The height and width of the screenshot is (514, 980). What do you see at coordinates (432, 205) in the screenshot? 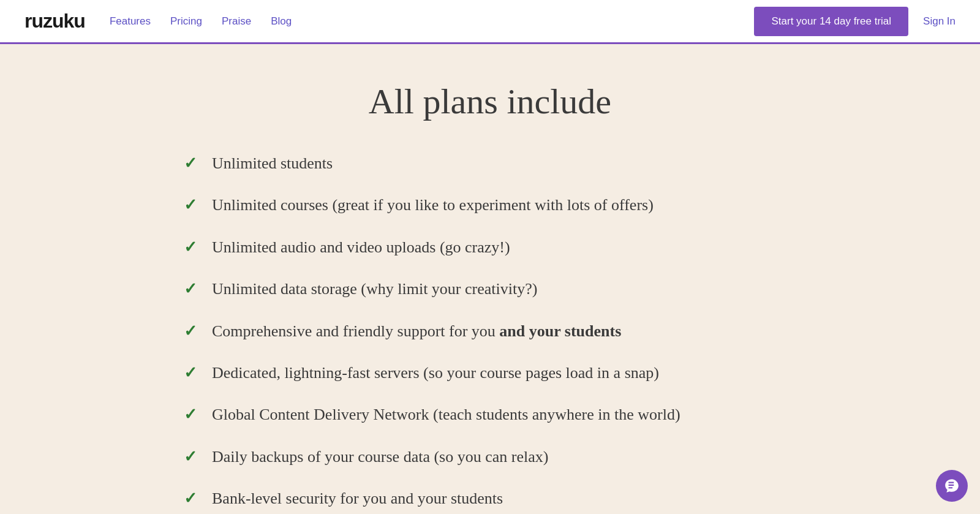
I see `feature-text: Unlimited courses (great if you like to …` at bounding box center [432, 205].